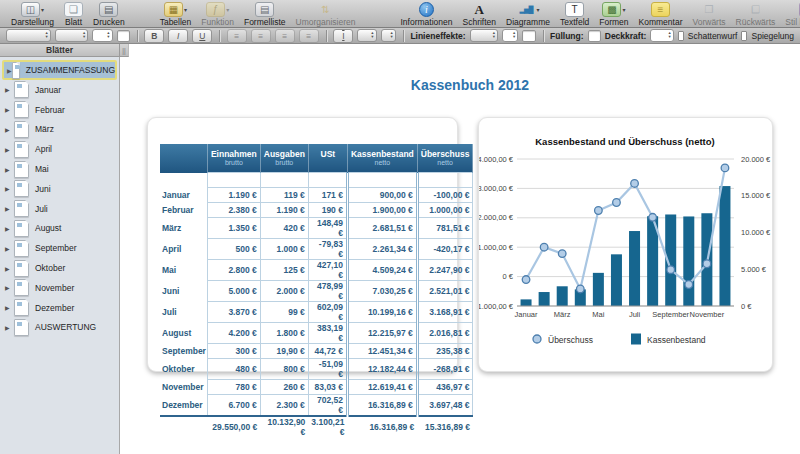 This screenshot has height=454, width=800. What do you see at coordinates (445, 250) in the screenshot?
I see `cell: -420,17 €` at bounding box center [445, 250].